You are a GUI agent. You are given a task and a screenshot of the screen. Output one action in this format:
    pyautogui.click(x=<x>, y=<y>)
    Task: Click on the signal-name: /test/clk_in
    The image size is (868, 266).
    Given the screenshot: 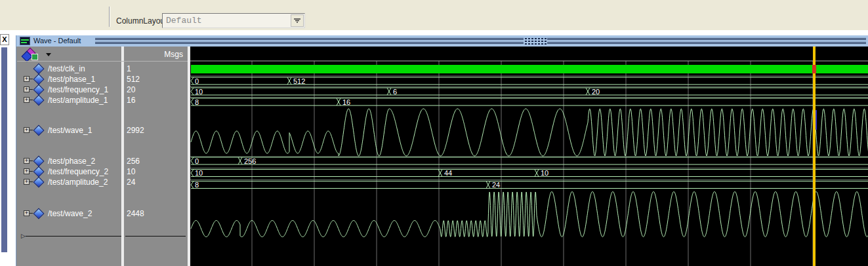 What is the action you would take?
    pyautogui.click(x=67, y=69)
    